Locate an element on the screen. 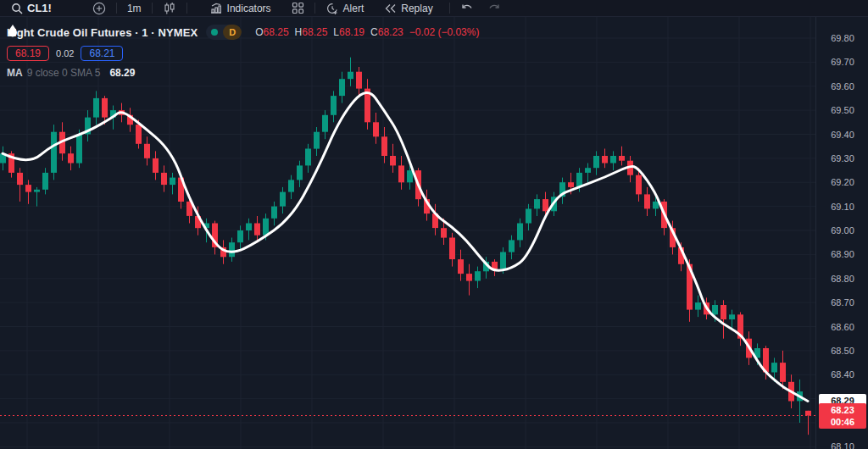 The image size is (868, 449). close-label: C is located at coordinates (375, 32).